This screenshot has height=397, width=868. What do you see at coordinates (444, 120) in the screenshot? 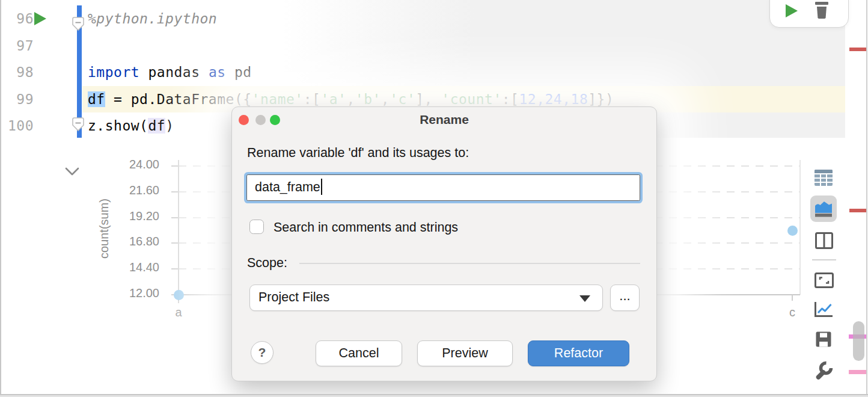
I see `dialog-title: Rename` at bounding box center [444, 120].